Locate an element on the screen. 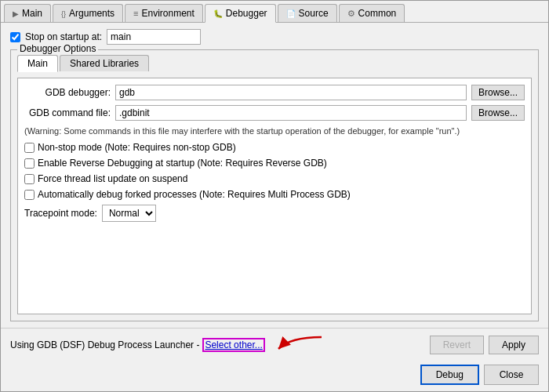  tab-main: Main is located at coordinates (27, 13).